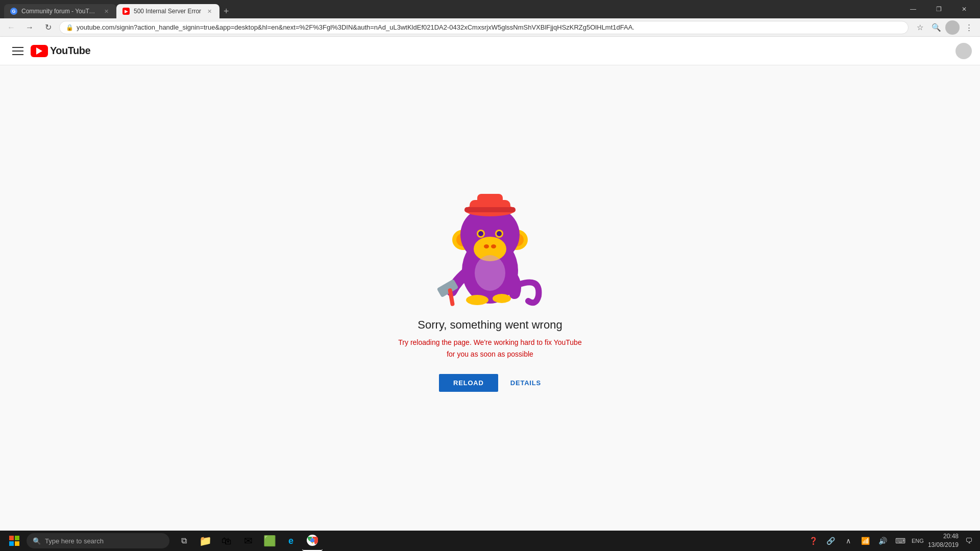 The width and height of the screenshot is (980, 551). Describe the element at coordinates (248, 541) in the screenshot. I see `mail-icon: ✉` at that location.